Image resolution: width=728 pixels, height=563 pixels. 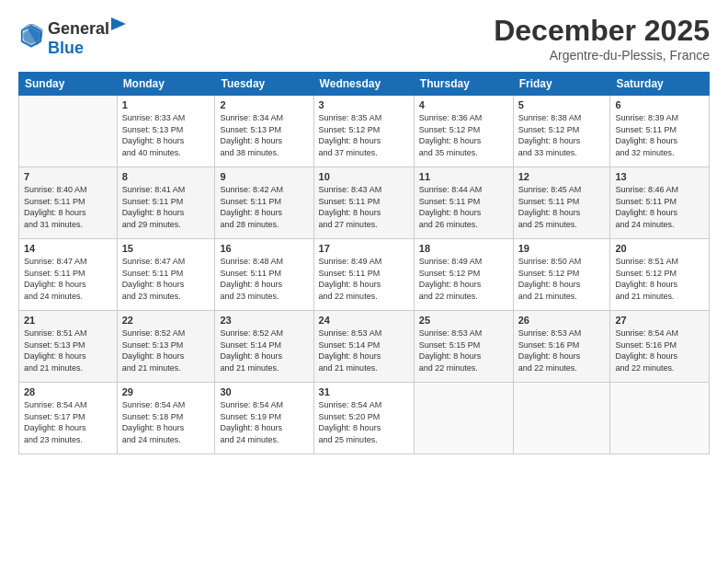 I want to click on day-info: Sunrise: 8:49 AMSunset: 5:12 PMDaylight:…, so click(x=463, y=279).